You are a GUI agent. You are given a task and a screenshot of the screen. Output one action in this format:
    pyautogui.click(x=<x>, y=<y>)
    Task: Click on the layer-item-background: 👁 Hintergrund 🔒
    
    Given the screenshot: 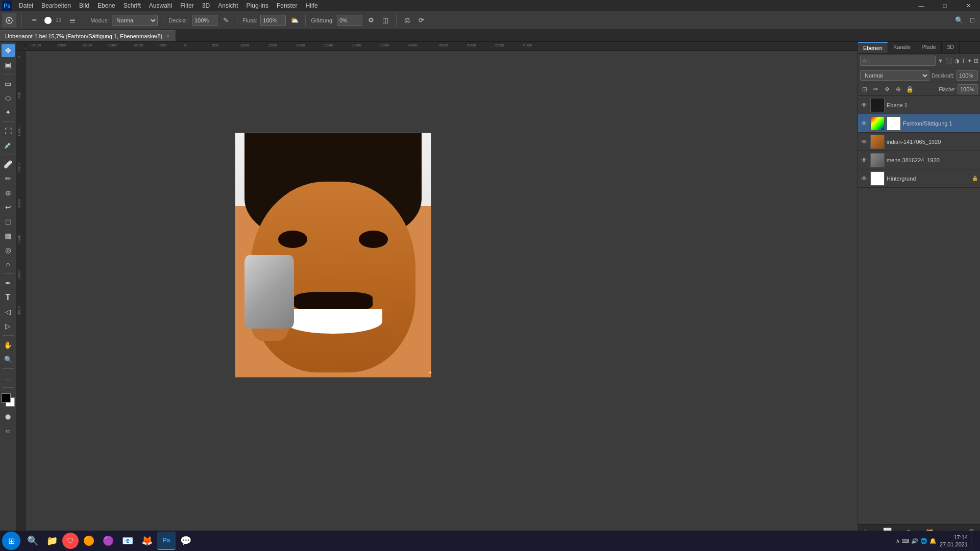 What is the action you would take?
    pyautogui.click(x=919, y=179)
    